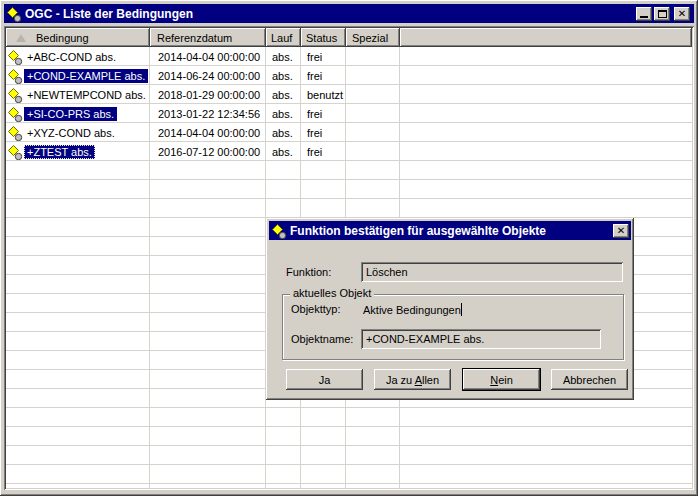  Describe the element at coordinates (662, 14) in the screenshot. I see `maximize-icon` at that location.